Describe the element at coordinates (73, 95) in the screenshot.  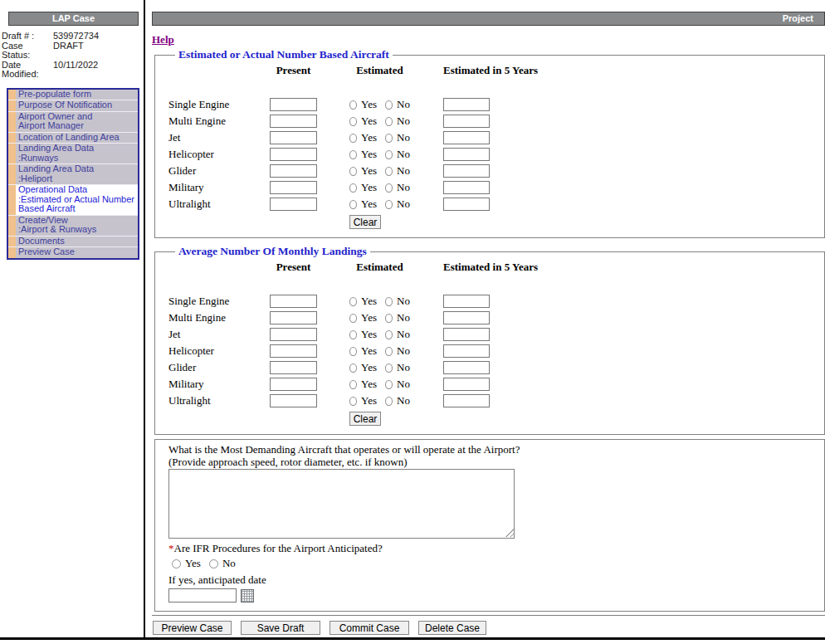
I see `sidebar-item: Pre-populate form` at that location.